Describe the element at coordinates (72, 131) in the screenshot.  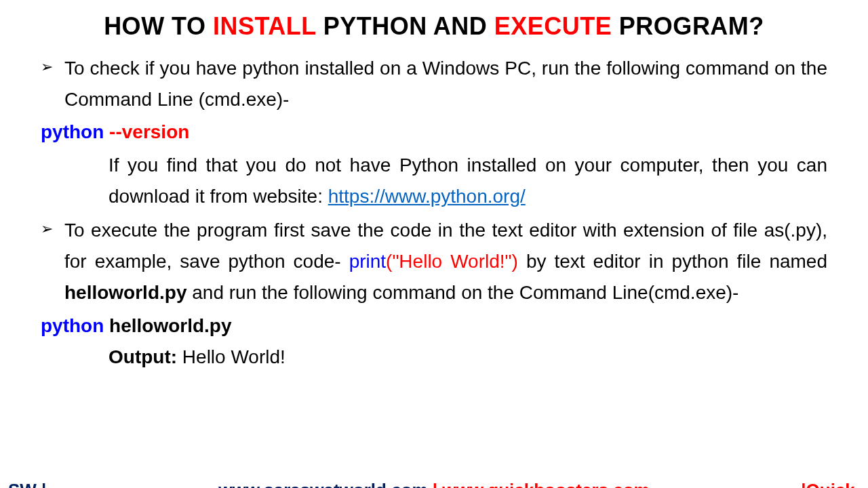
I see `cmd1-python: python` at that location.